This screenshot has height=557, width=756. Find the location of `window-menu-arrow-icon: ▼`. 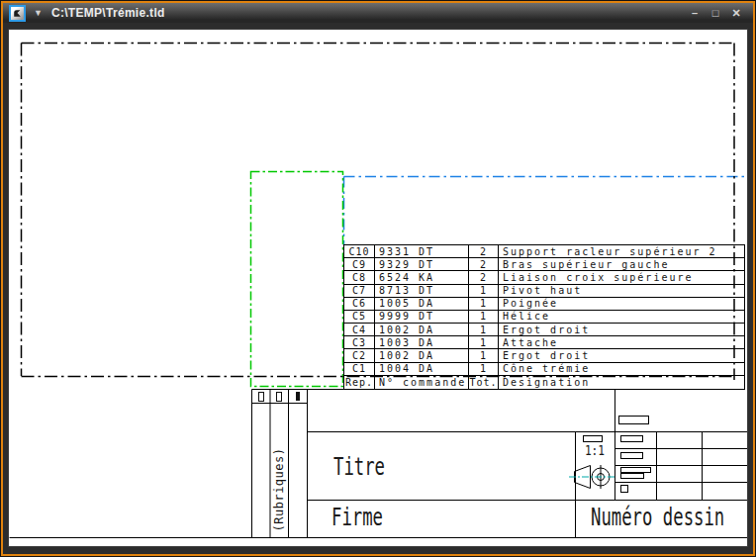

window-menu-arrow-icon: ▼ is located at coordinates (38, 14).